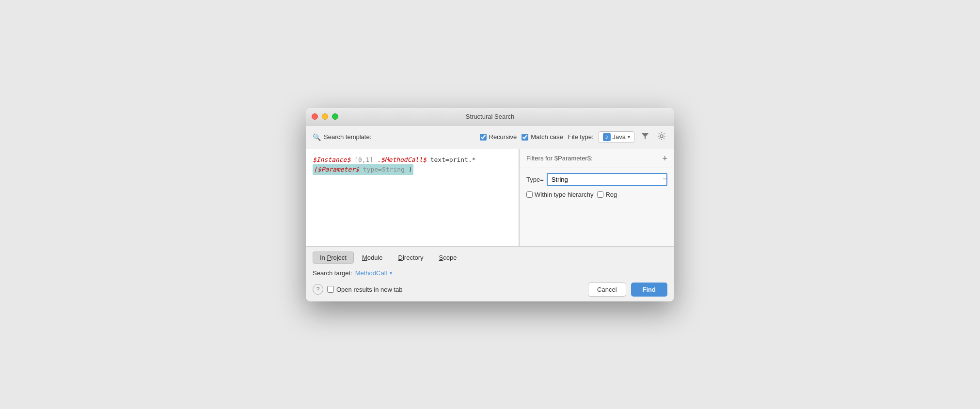  What do you see at coordinates (332, 273) in the screenshot?
I see `search-target-label: Search target:` at bounding box center [332, 273].